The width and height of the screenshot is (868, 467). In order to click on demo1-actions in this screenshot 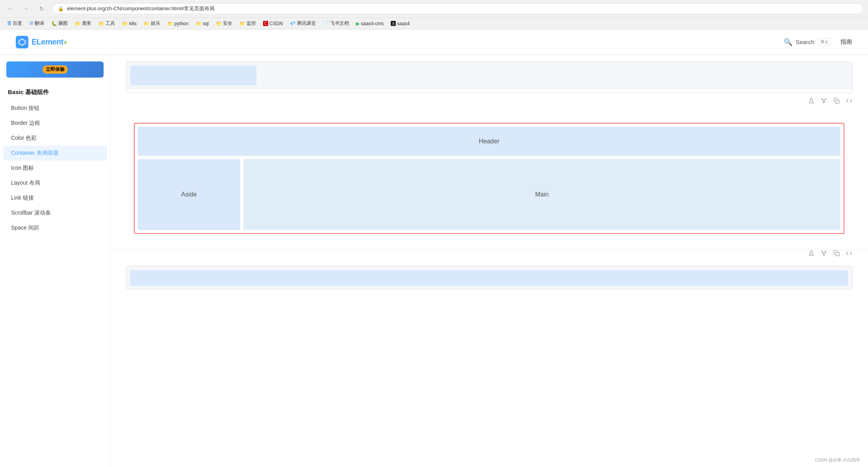, I will do `click(489, 100)`.